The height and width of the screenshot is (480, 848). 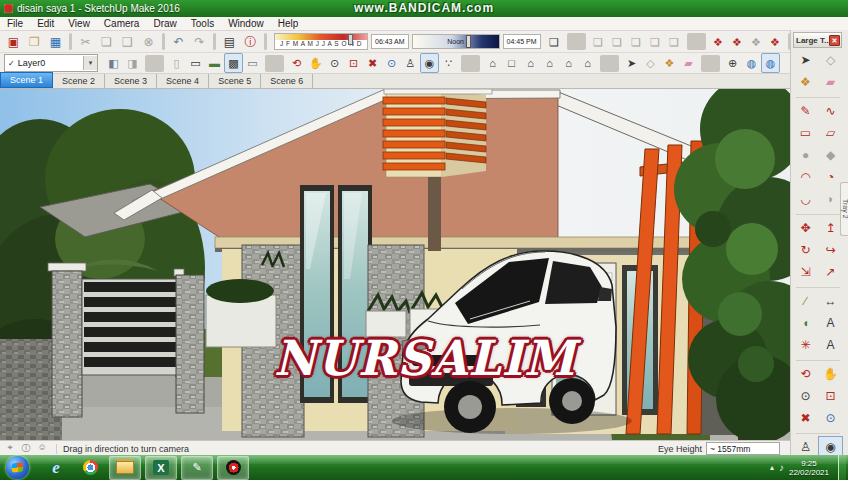 I want to click on redo-icon: ↷, so click(x=200, y=42).